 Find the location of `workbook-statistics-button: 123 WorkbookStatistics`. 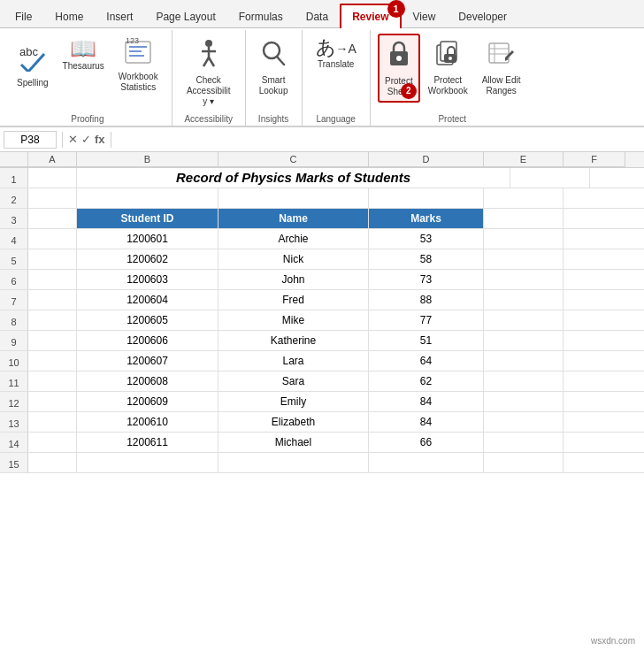

workbook-statistics-button: 123 WorkbookStatistics is located at coordinates (138, 65).